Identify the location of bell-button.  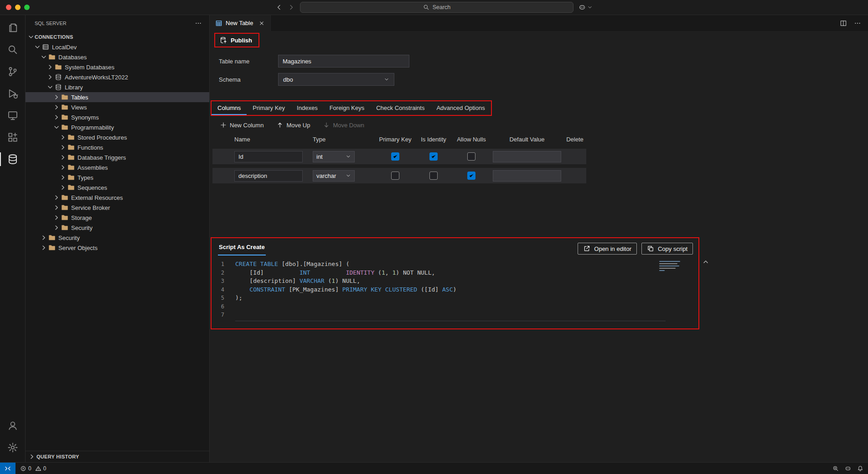
(860, 469).